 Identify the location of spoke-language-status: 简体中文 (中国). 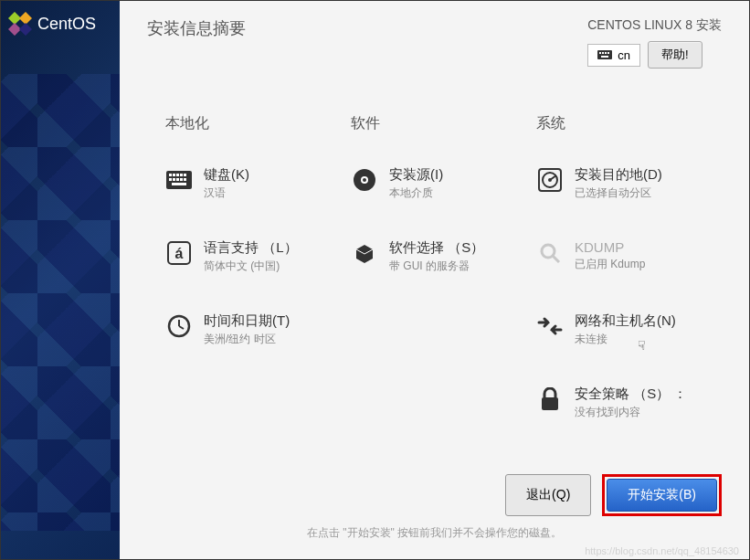
(269, 267).